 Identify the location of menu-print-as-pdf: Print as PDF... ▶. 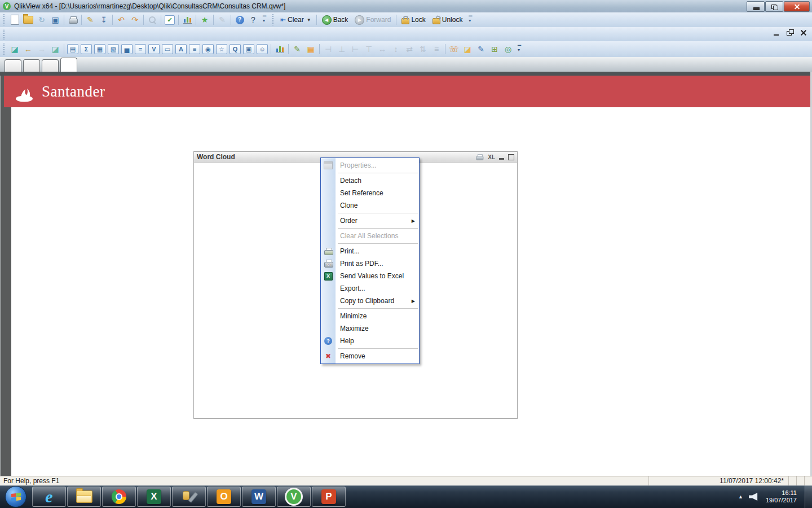
(370, 264).